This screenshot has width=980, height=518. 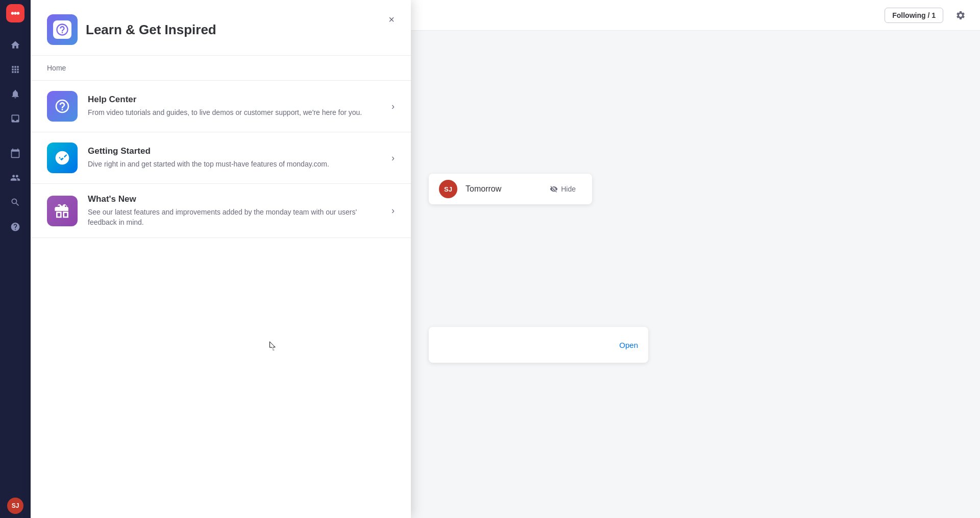 I want to click on settings-button, so click(x=961, y=15).